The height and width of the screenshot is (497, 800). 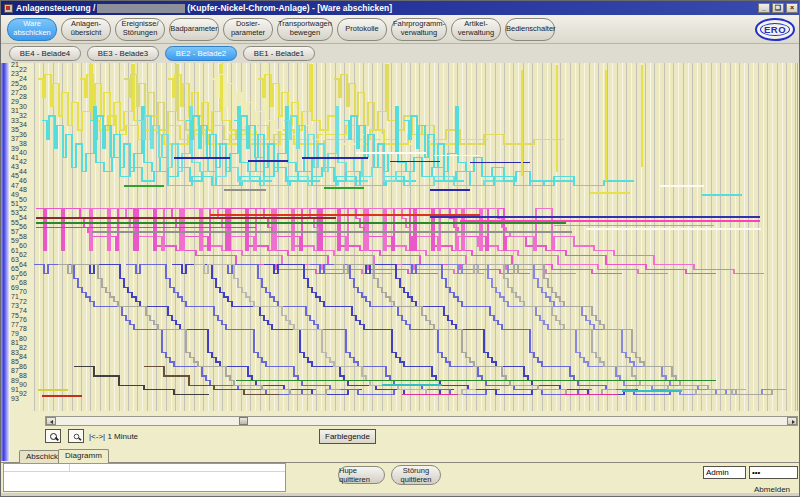 What do you see at coordinates (194, 30) in the screenshot?
I see `toolbar-button-badparameter: Badparameter` at bounding box center [194, 30].